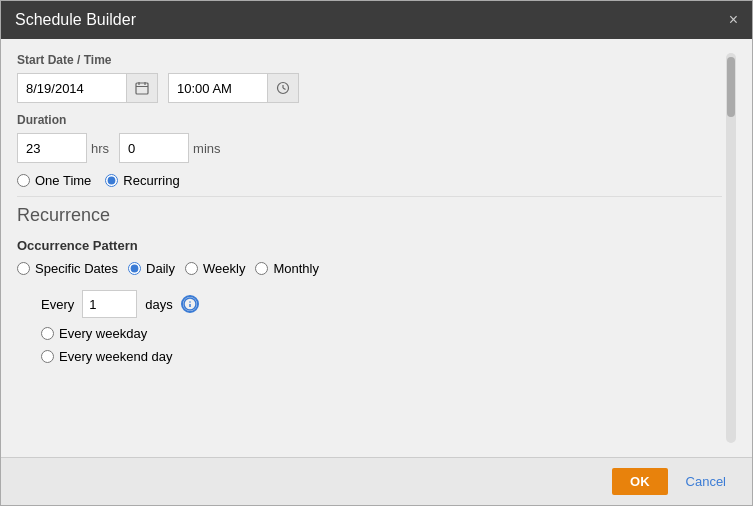  What do you see at coordinates (142, 180) in the screenshot?
I see `recurring-option: Recurring` at bounding box center [142, 180].